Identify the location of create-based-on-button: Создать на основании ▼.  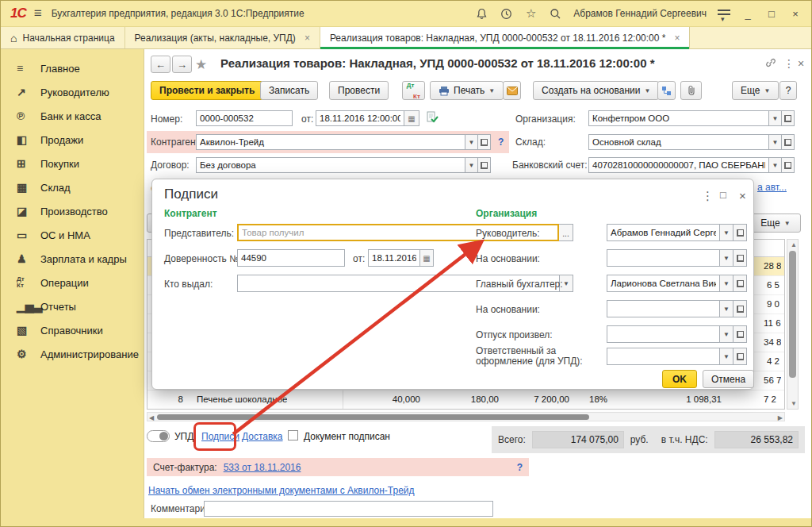
(596, 90).